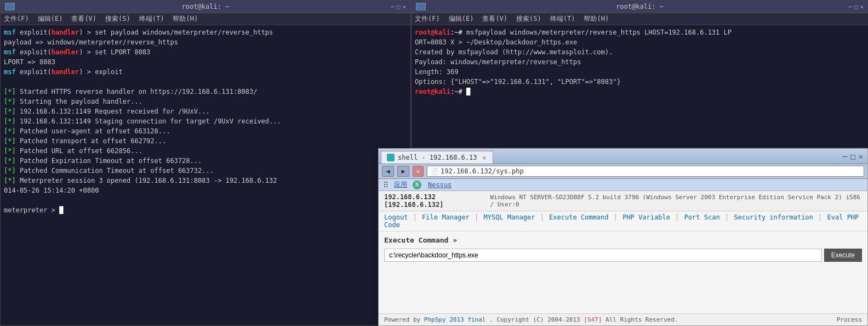  I want to click on menu-view: 查看(V), so click(84, 19).